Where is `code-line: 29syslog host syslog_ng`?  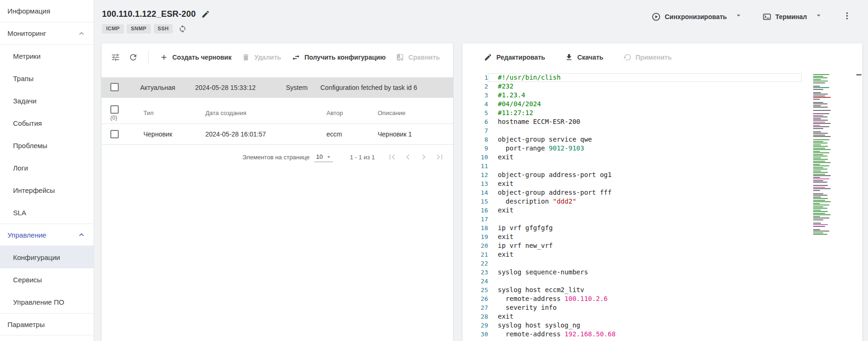 code-line: 29syslog host syslog_ng is located at coordinates (632, 325).